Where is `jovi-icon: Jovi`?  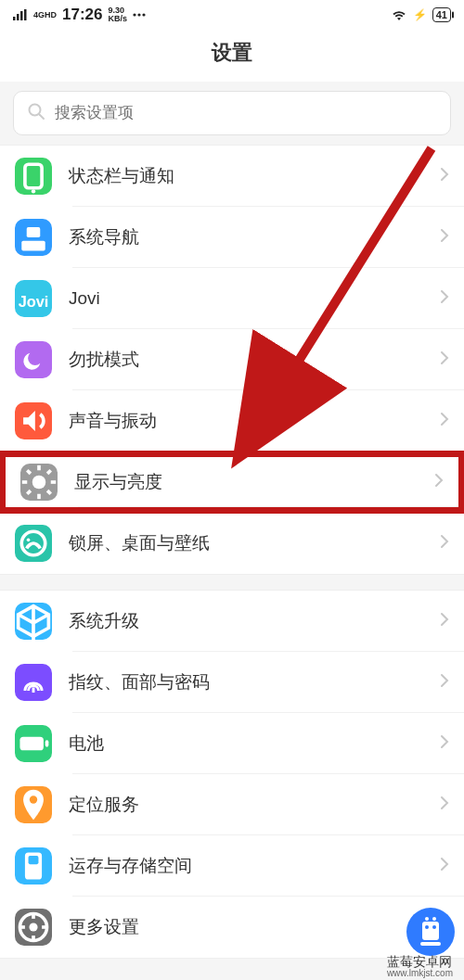
jovi-icon: Jovi is located at coordinates (33, 299).